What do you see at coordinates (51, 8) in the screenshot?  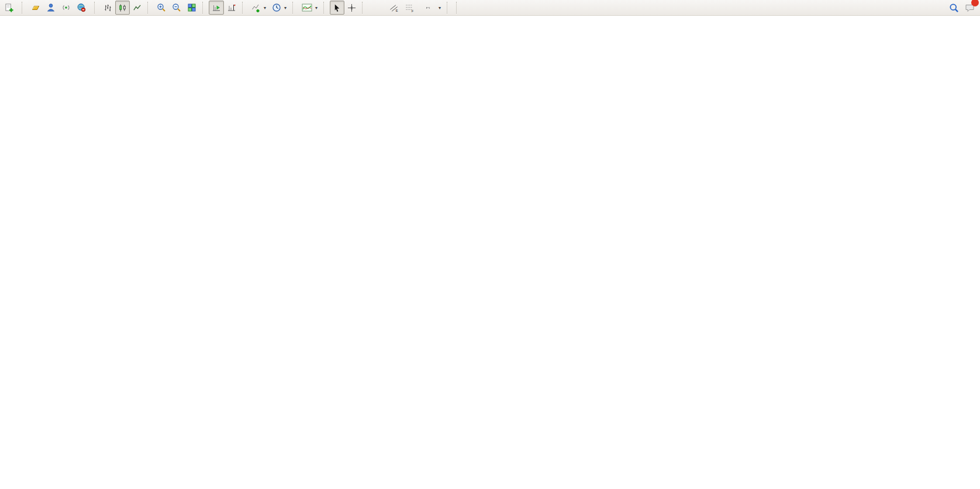 I see `navigator-button` at bounding box center [51, 8].